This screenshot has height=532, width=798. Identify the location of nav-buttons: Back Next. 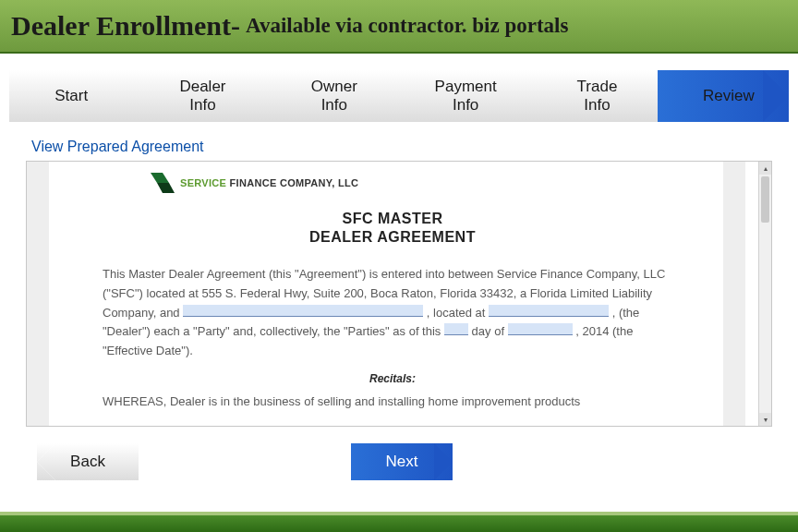
(399, 453).